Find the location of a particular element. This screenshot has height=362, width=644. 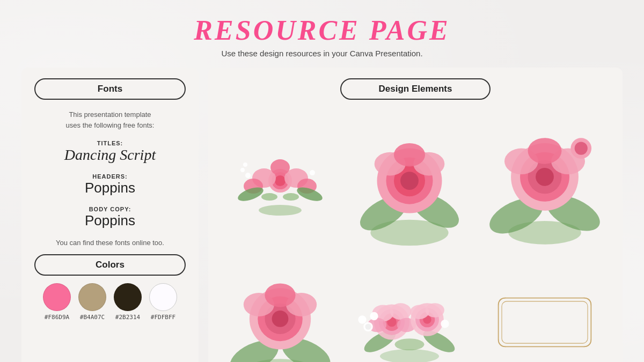

color-swatches: #F86D9A #B4A07C #2B2314 #FDFBFF is located at coordinates (110, 302).